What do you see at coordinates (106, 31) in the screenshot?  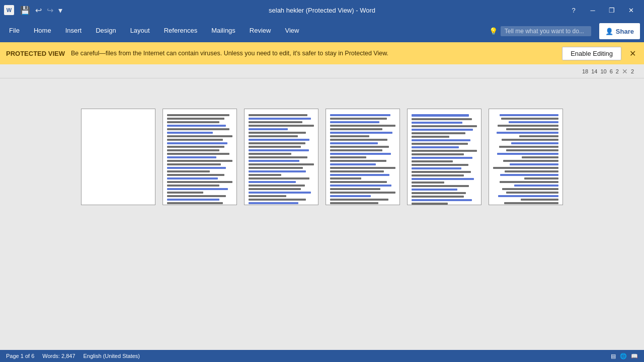 I see `tab-design: Design` at bounding box center [106, 31].